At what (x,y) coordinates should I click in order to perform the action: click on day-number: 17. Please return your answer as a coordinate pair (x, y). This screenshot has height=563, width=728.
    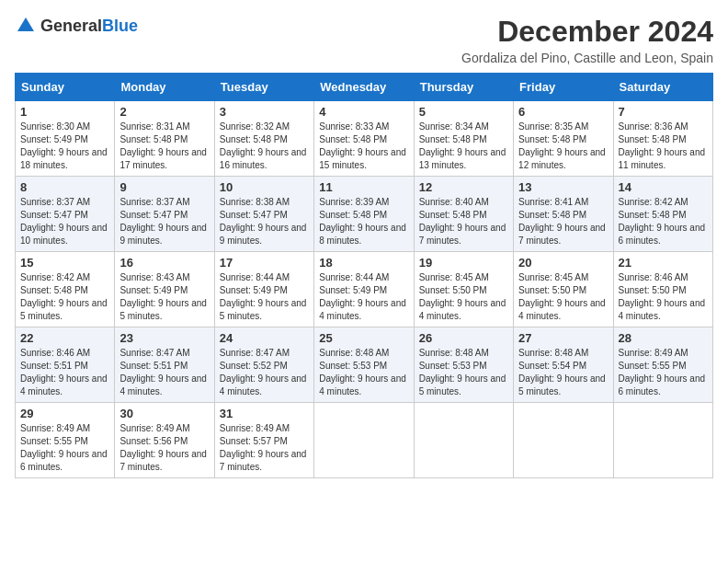
    Looking at the image, I should click on (265, 263).